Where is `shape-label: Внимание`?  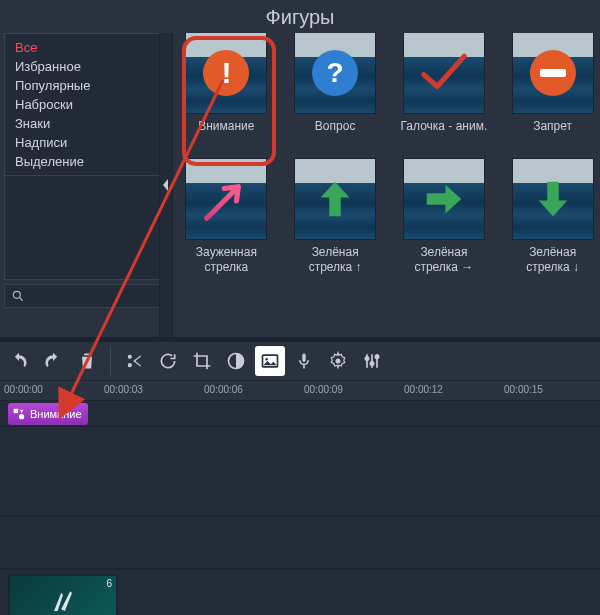 shape-label: Внимание is located at coordinates (226, 134).